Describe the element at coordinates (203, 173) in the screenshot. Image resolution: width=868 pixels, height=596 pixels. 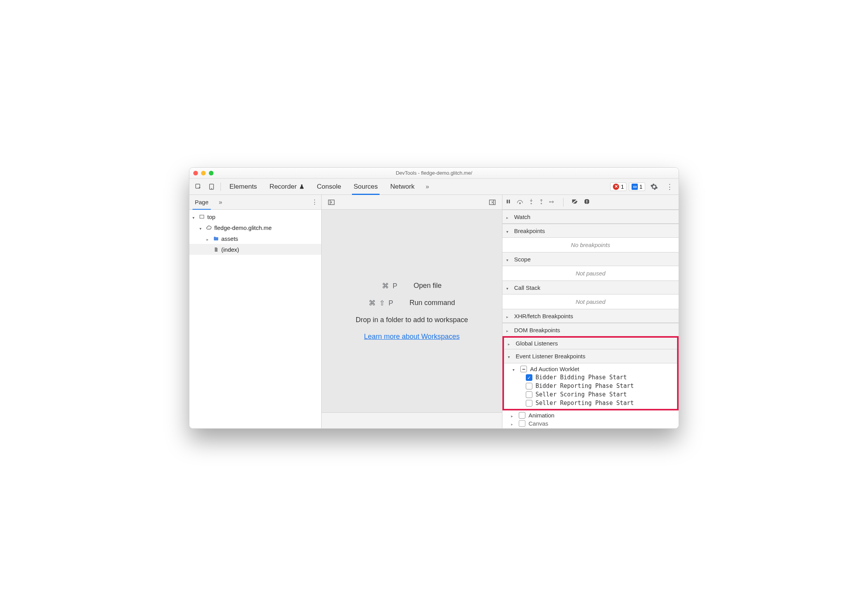
I see `minimize-window-button` at that location.